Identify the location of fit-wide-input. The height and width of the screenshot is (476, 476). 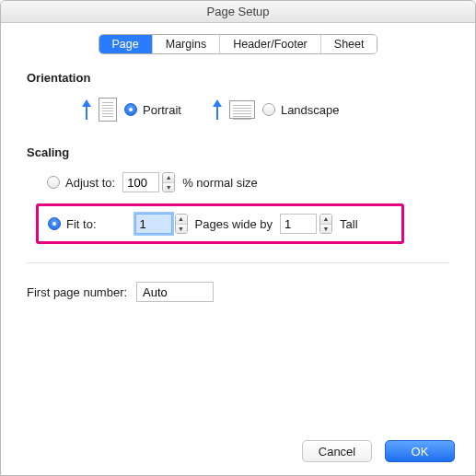
(154, 224).